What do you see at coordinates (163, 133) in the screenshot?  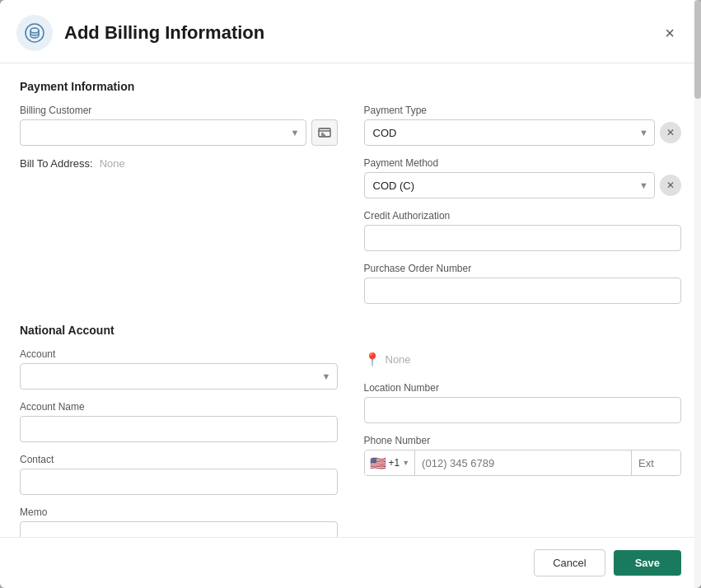 I see `billing-customer-select-wrap: ▼` at bounding box center [163, 133].